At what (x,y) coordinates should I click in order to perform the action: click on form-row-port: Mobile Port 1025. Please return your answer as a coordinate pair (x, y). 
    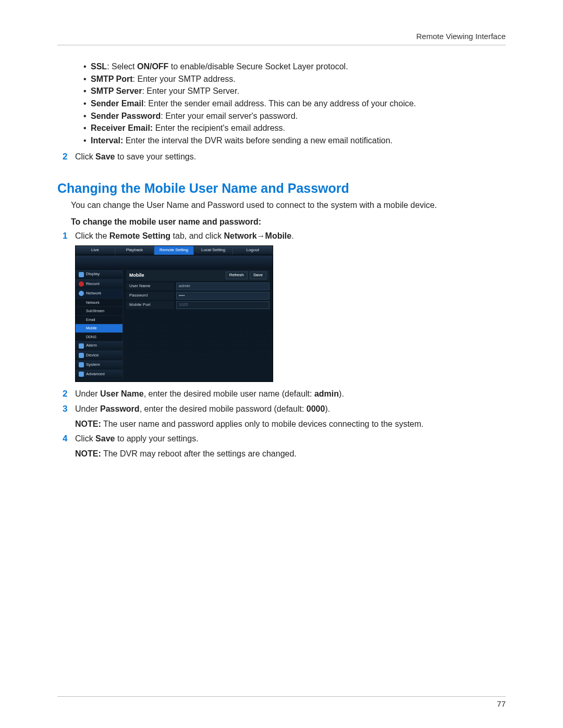
    Looking at the image, I should click on (198, 305).